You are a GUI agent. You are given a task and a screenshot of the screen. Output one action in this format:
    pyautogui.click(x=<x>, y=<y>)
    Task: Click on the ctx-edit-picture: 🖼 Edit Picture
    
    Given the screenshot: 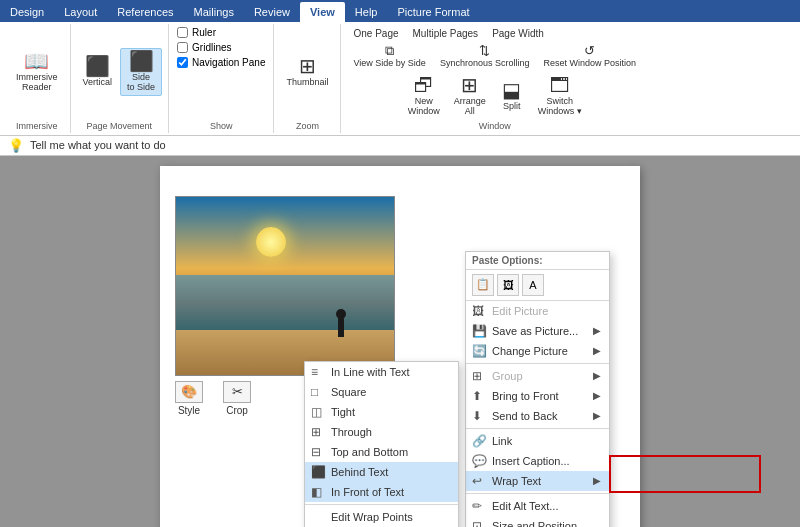 What is the action you would take?
    pyautogui.click(x=538, y=311)
    